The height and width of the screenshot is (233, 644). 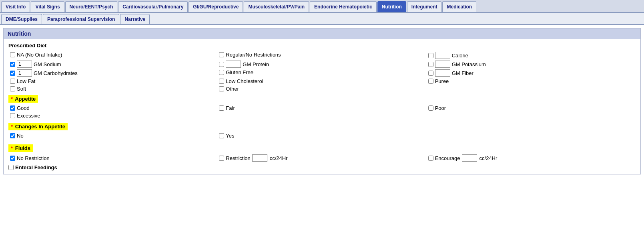 What do you see at coordinates (40, 127) in the screenshot?
I see `changes-appetite-title: Changes In Appetite` at bounding box center [40, 127].